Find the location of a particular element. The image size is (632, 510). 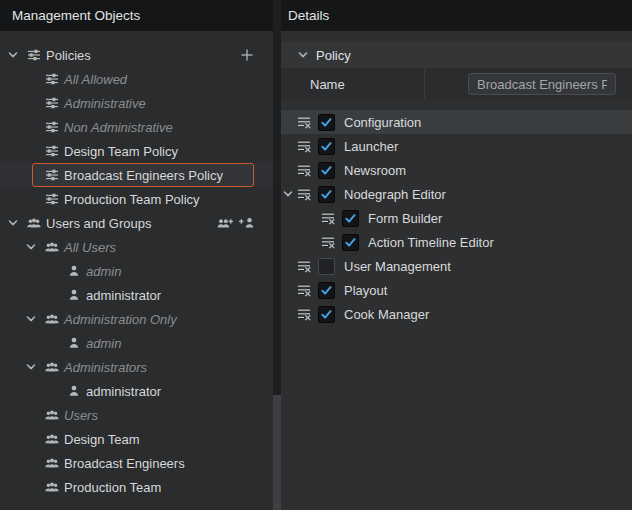

permission-label: Nodegraph Editor is located at coordinates (395, 194).